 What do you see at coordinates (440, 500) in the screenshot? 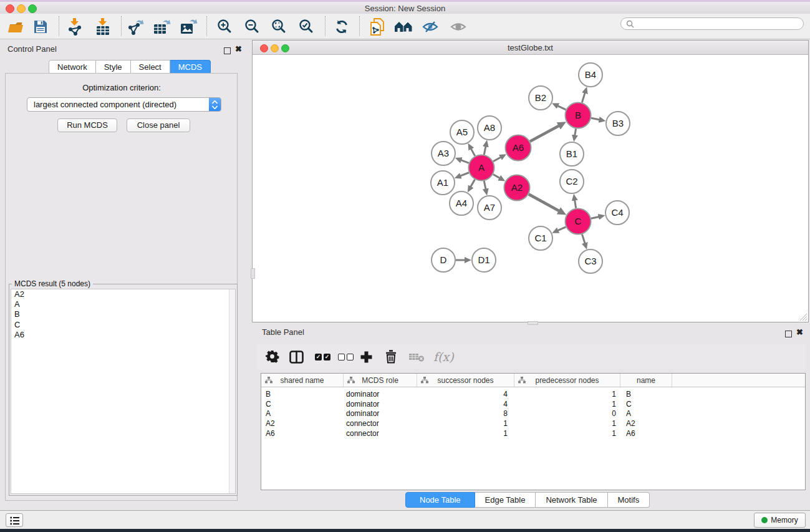
I see `tab-node-table: Node Table` at bounding box center [440, 500].